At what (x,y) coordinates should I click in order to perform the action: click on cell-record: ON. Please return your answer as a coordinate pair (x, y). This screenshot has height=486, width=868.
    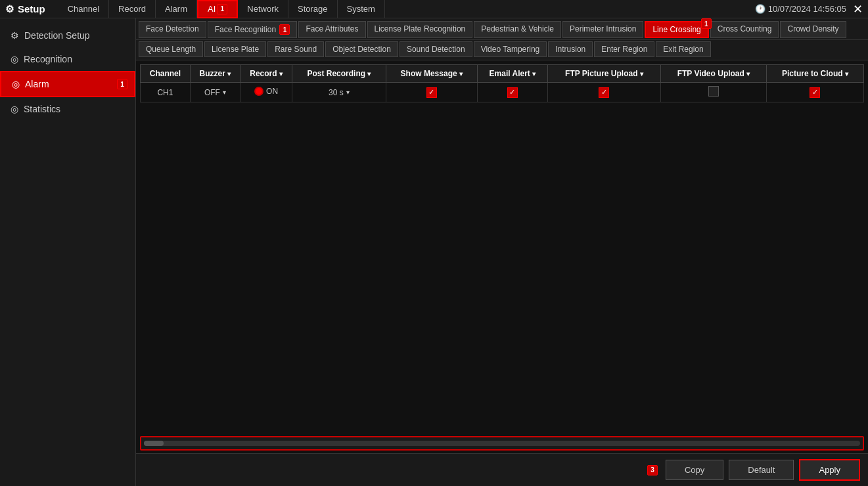
    Looking at the image, I should click on (267, 93).